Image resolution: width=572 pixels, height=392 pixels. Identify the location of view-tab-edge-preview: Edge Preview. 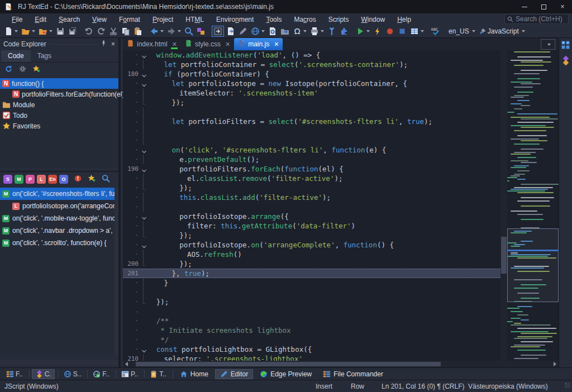
(286, 374).